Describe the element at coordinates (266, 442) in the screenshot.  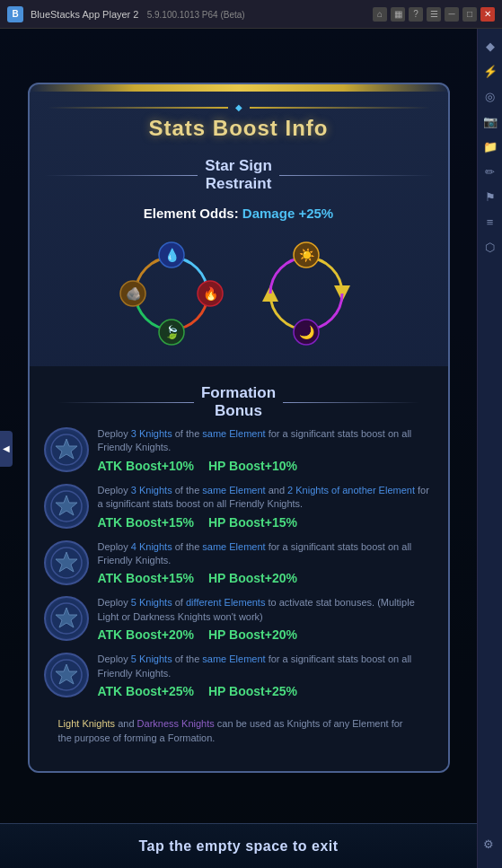
I see `bonus-desc-1: Deploy 3 Knights of the same Element for…` at that location.